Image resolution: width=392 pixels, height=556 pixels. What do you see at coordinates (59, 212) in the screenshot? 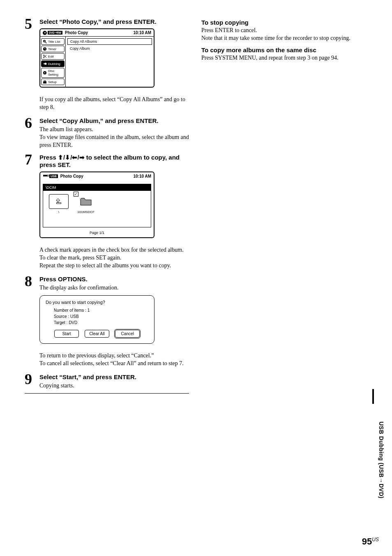
I see `up-folder-label: \` at bounding box center [59, 212].